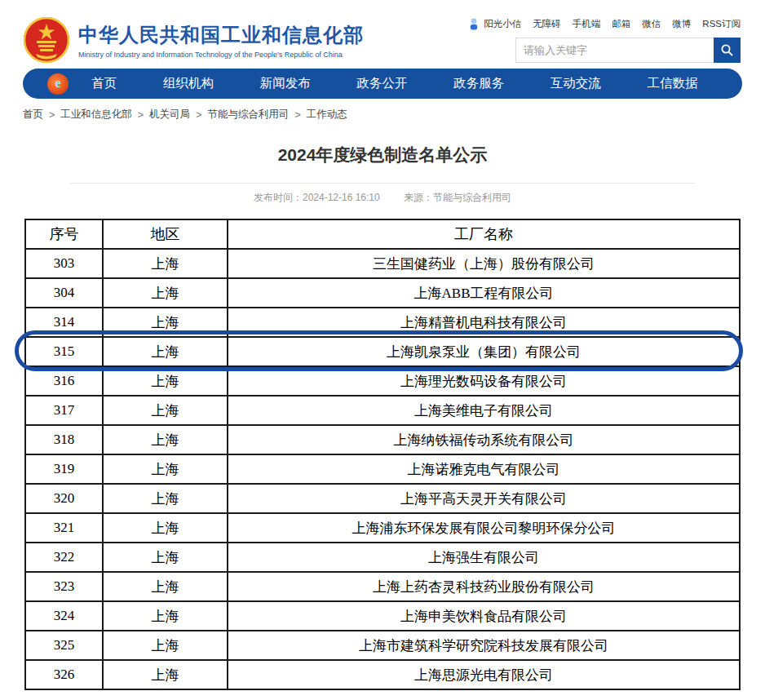  What do you see at coordinates (104, 83) in the screenshot?
I see `nav-item: 首页` at bounding box center [104, 83].